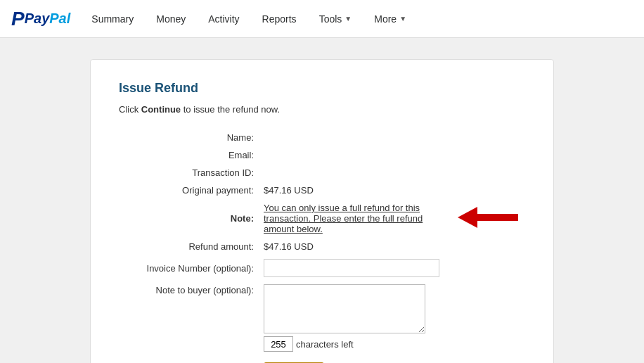 Image resolution: width=644 pixels, height=363 pixels. What do you see at coordinates (189, 268) in the screenshot?
I see `invoice-label: Invoice Number (optional):` at bounding box center [189, 268].